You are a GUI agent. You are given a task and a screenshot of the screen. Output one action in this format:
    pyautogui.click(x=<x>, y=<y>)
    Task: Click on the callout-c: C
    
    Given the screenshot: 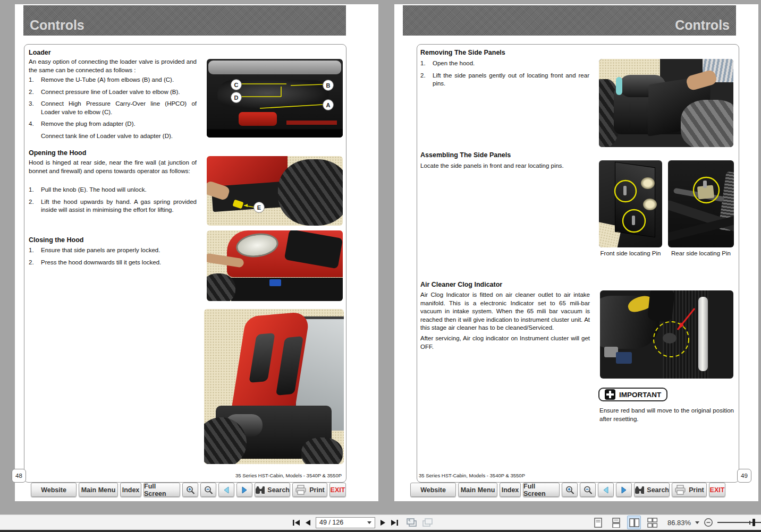 What is the action you would take?
    pyautogui.click(x=236, y=85)
    